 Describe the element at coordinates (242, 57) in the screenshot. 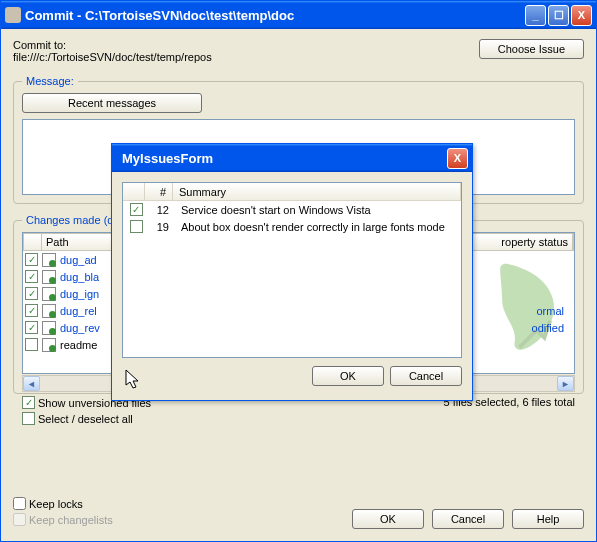

I see `commit-url: file:///c:/TortoiseSVN/doc/test/temp/rep…` at that location.